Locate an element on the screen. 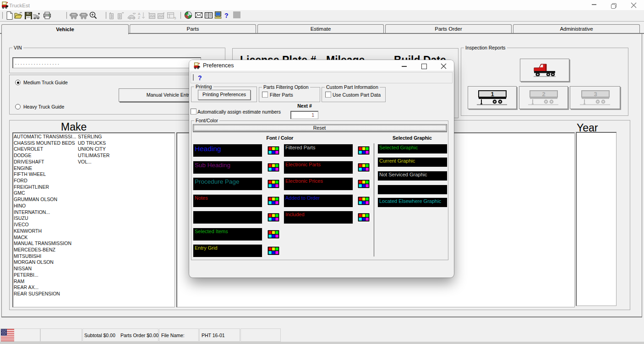 The height and width of the screenshot is (344, 644). svg-text: 5 is located at coordinates (175, 18).